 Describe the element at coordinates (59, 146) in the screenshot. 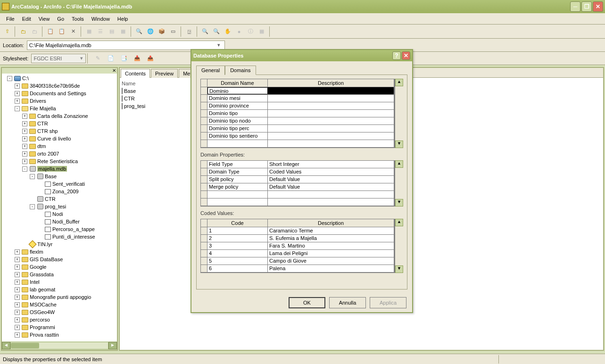

I see `tree-item: +dtm` at that location.